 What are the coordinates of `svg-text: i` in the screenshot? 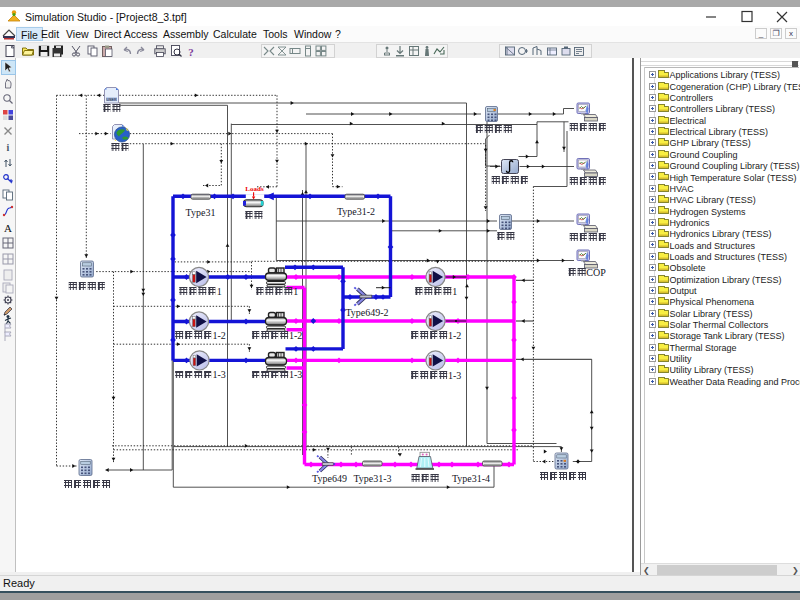 It's located at (8, 148).